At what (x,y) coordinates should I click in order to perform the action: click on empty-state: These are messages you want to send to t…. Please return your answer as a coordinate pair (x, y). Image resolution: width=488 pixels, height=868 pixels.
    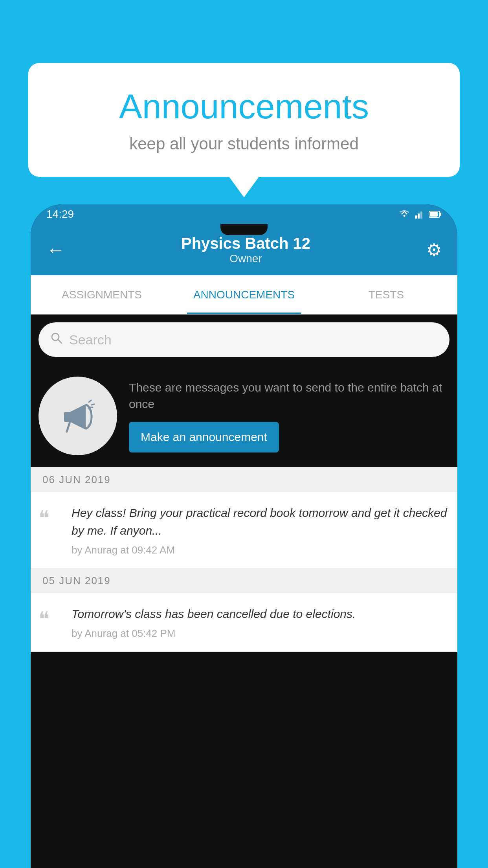
    Looking at the image, I should click on (244, 416).